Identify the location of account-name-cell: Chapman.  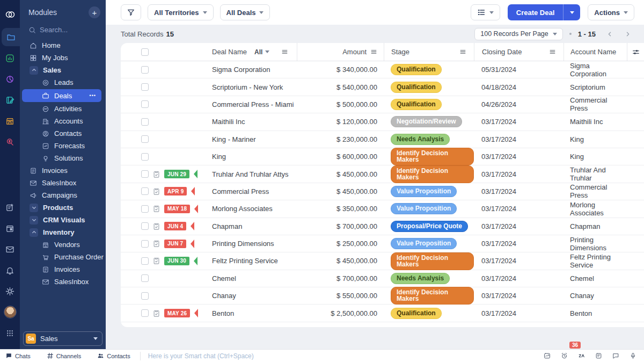
(595, 227).